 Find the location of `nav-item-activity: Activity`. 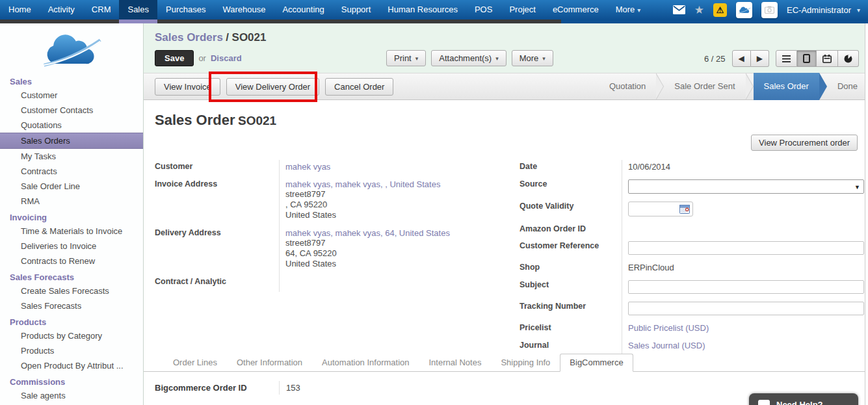

nav-item-activity: Activity is located at coordinates (61, 10).